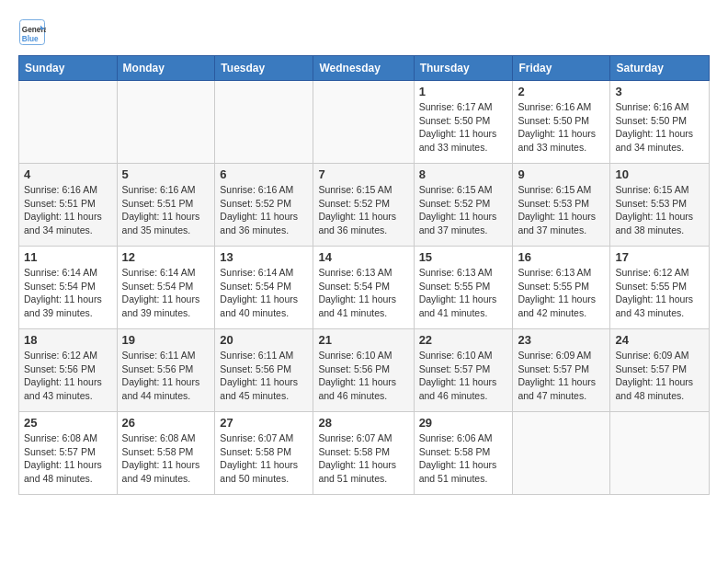 The height and width of the screenshot is (563, 728). Describe the element at coordinates (265, 205) in the screenshot. I see `calendar-cell: 6Sunrise: 6:16 AM Sunset: 5:52 PM Daylig…` at that location.